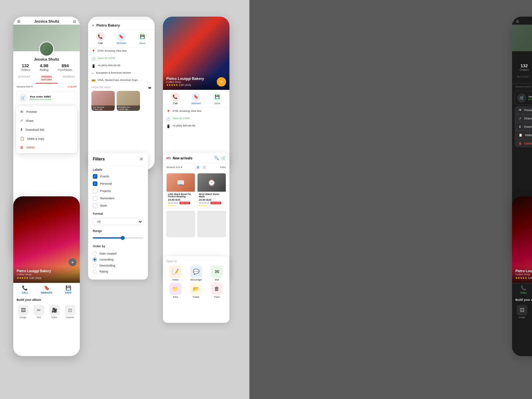  I want to click on website-button: 🔖 Website, so click(122, 39).